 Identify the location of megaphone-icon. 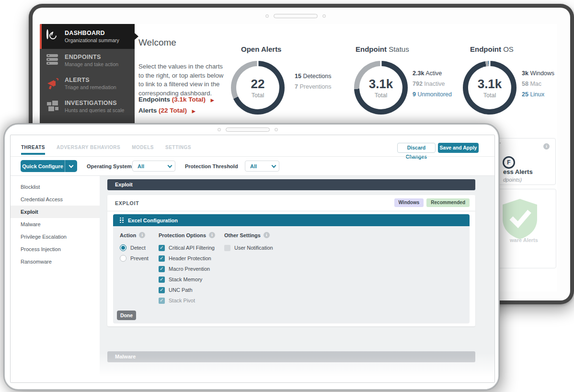
(53, 83).